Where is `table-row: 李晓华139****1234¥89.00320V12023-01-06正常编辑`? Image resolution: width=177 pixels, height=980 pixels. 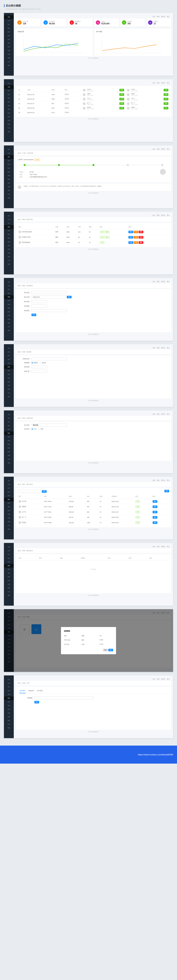
table-row: 李晓华139****1234¥89.00320V12023-01-06正常编辑 is located at coordinates (93, 507).